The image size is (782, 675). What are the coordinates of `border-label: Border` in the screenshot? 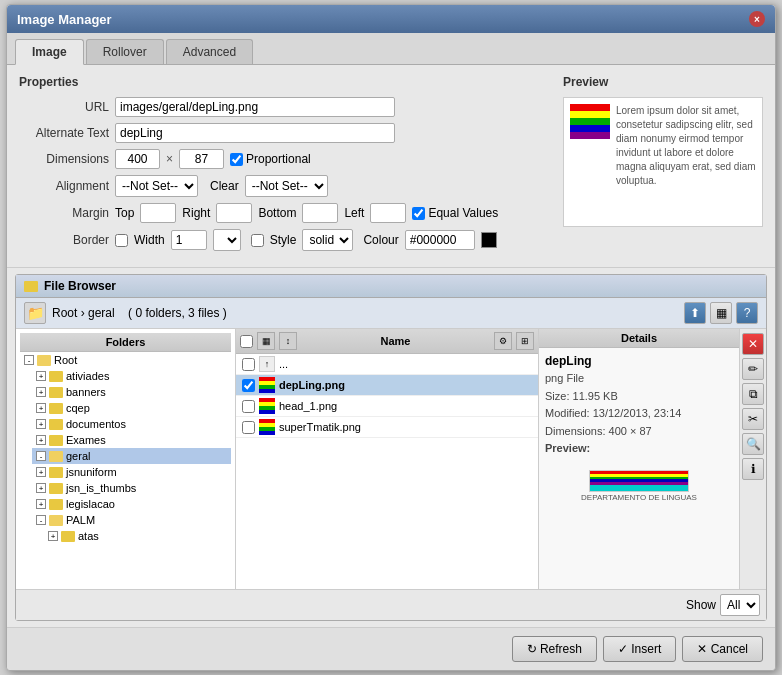 It's located at (64, 240).